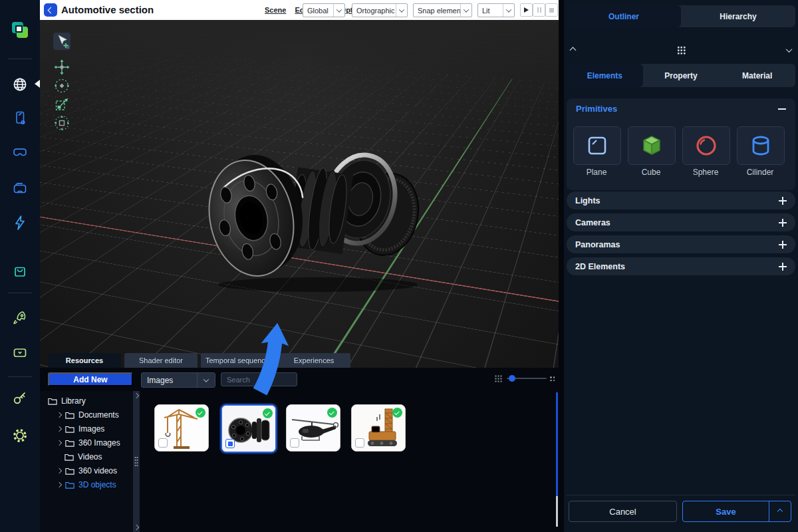  Describe the element at coordinates (557, 444) in the screenshot. I see `panel-scrollbar-accent` at that location.